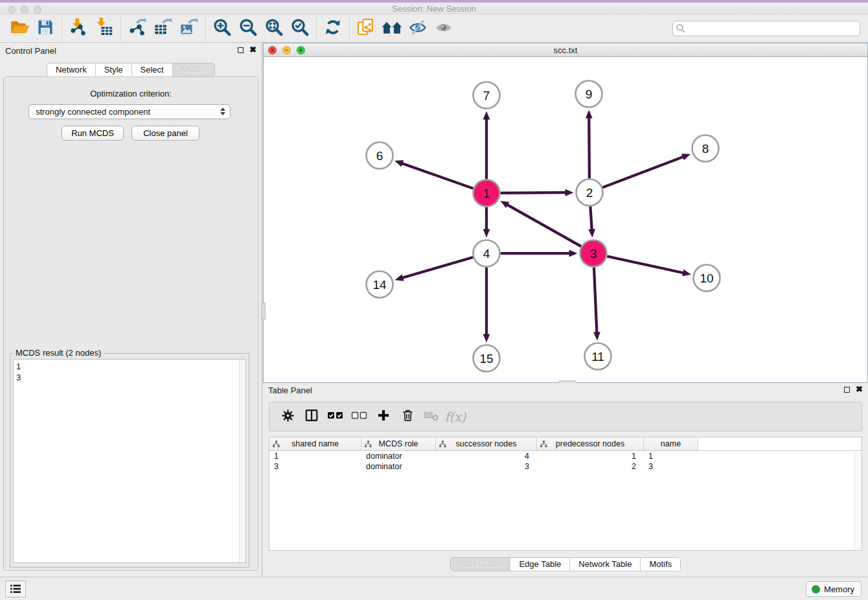  Describe the element at coordinates (380, 156) in the screenshot. I see `node-6: 6` at that location.